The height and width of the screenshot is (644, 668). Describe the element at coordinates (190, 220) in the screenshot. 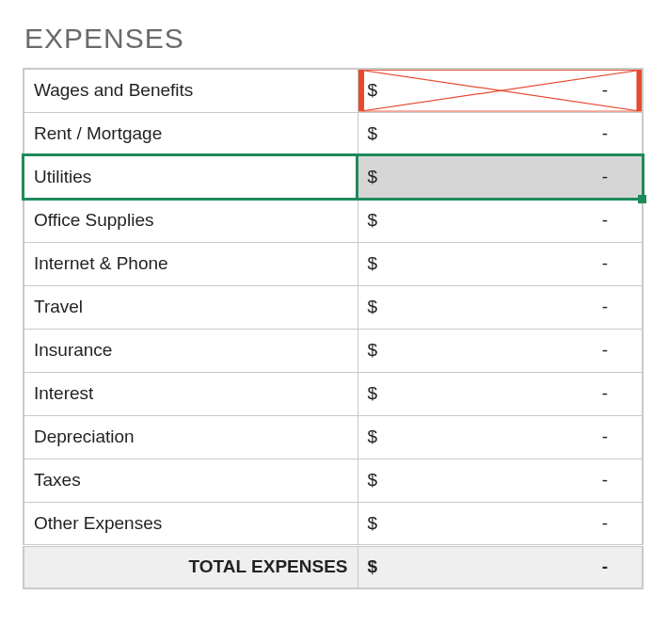

I see `expense-label-cell: Office Supplies` at that location.